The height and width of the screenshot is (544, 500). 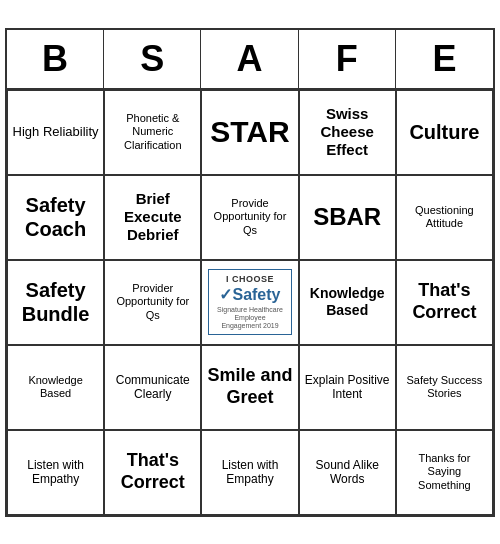 I want to click on cell-6: Brief Execute Debrief, so click(x=152, y=218).